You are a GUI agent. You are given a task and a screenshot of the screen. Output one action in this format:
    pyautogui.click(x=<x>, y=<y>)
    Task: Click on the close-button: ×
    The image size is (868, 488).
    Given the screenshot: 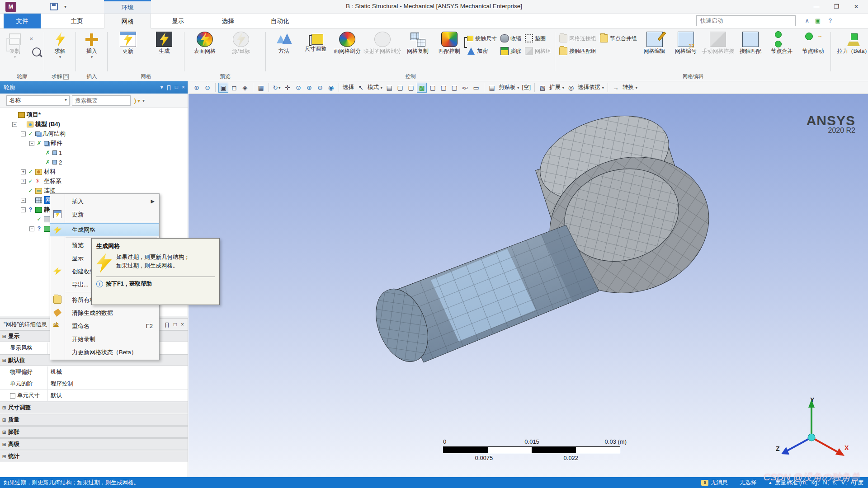 What is the action you would take?
    pyautogui.click(x=856, y=7)
    